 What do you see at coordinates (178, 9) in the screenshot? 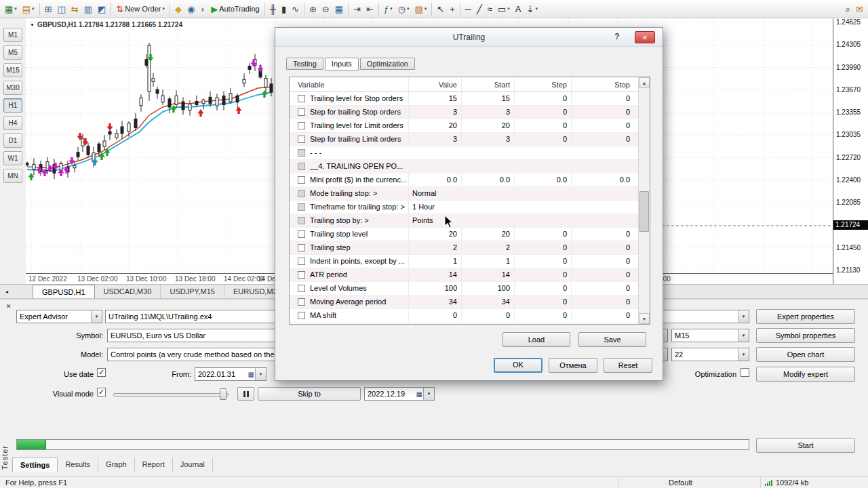
I see `metaeditor-button: ◆` at bounding box center [178, 9].